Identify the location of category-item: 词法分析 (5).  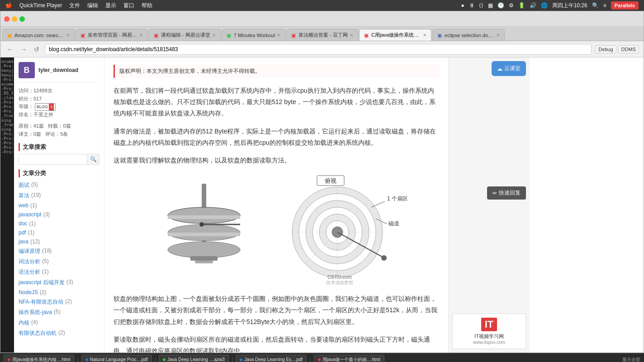
(59, 262).